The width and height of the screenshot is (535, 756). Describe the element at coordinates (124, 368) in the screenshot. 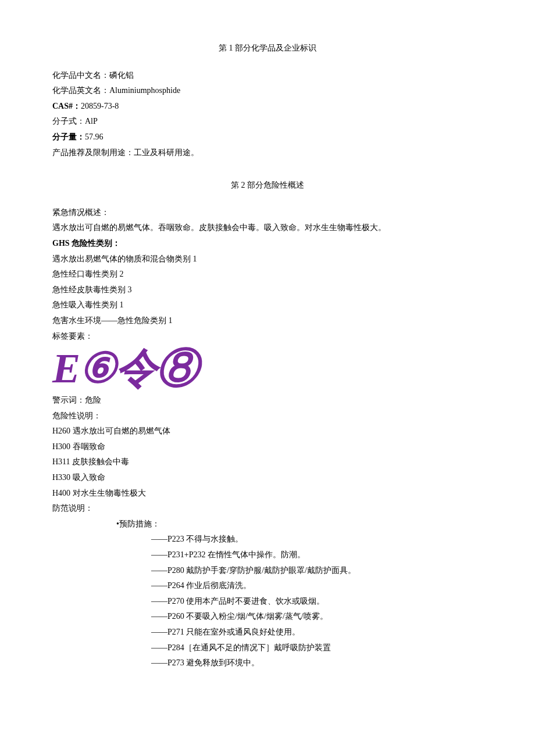

I see `pictogram-icon: E⑥令⑧` at that location.